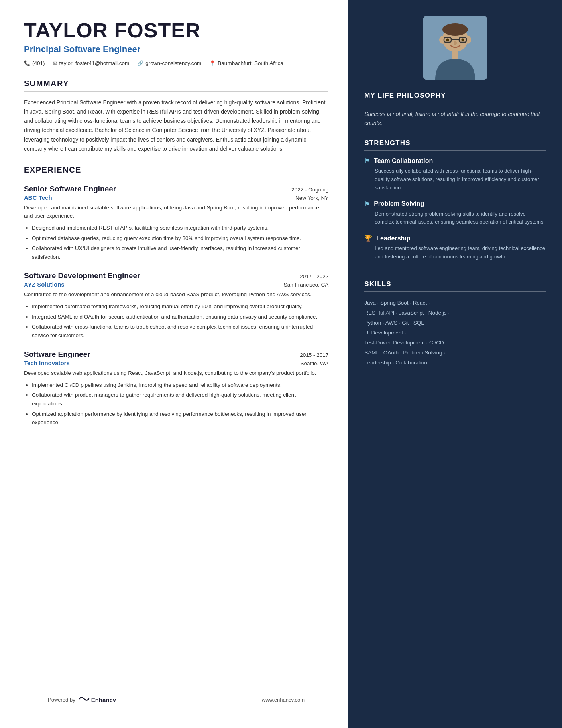  What do you see at coordinates (176, 276) in the screenshot?
I see `job-2-header: Software Development Engineer 2017 - 202…` at bounding box center [176, 276].